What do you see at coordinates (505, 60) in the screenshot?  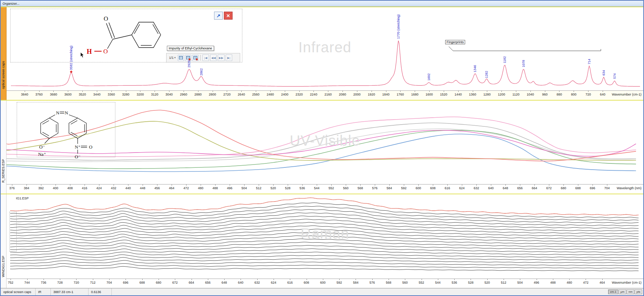 I see `peak-label: 1182` at bounding box center [505, 60].